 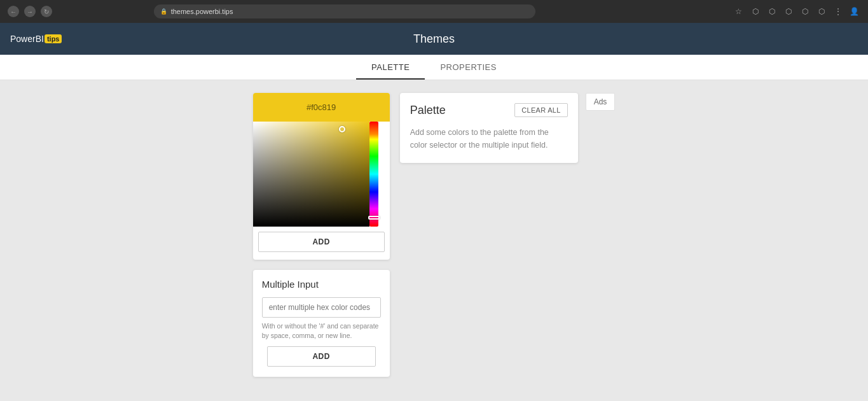 What do you see at coordinates (507, 128) in the screenshot?
I see `palette-and-ads: Palette CLEAR ALL Add some colors to the…` at bounding box center [507, 128].